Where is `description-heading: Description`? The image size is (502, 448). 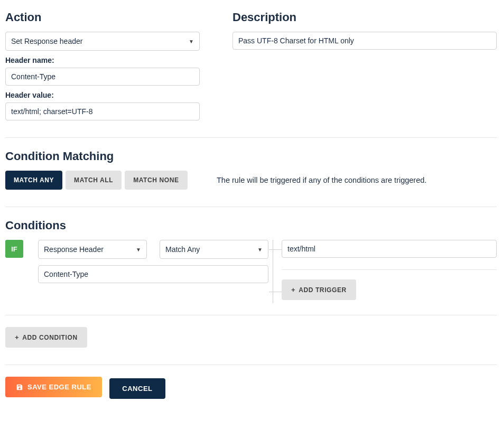 description-heading: Description is located at coordinates (365, 17).